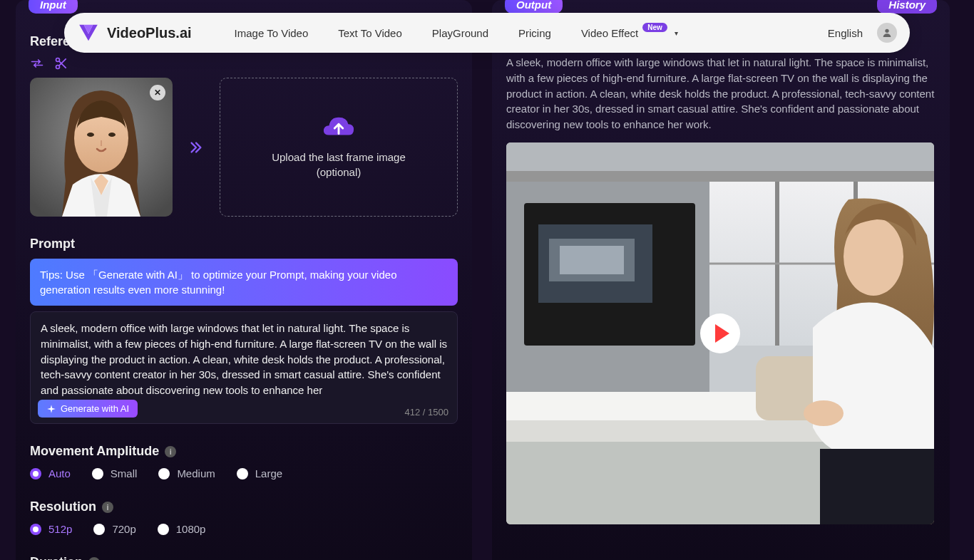 This screenshot has width=974, height=560. Describe the element at coordinates (487, 33) in the screenshot. I see `top-nav: VideoPlus.ai Image To Video Text To Vide…` at that location.